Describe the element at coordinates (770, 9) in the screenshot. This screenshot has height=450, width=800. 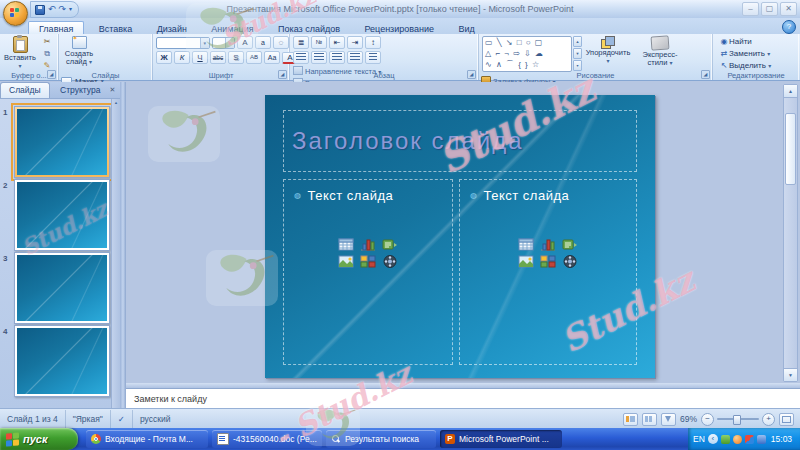
I see `restore-button: ▢` at that location.